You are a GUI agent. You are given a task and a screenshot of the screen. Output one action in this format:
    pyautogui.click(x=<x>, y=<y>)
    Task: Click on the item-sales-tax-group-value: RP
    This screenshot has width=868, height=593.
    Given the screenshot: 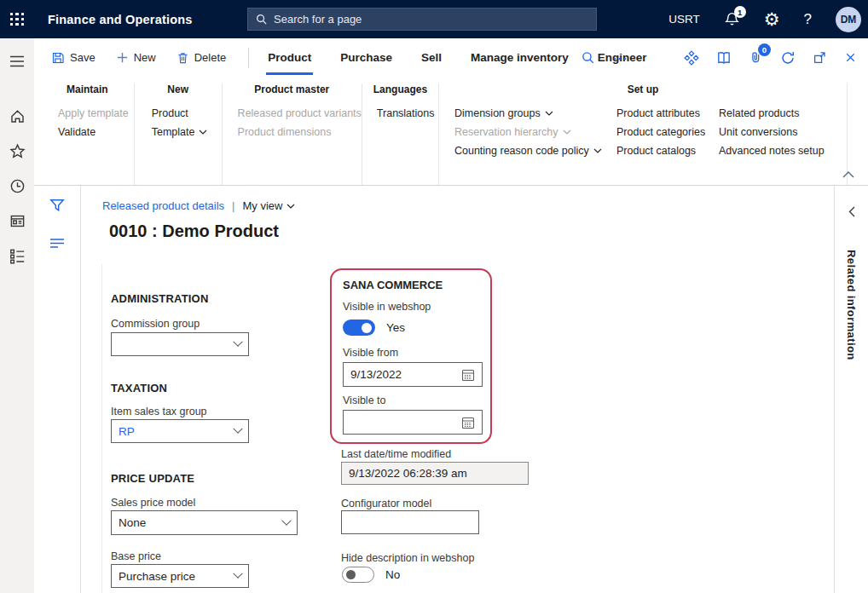 What is the action you would take?
    pyautogui.click(x=126, y=431)
    